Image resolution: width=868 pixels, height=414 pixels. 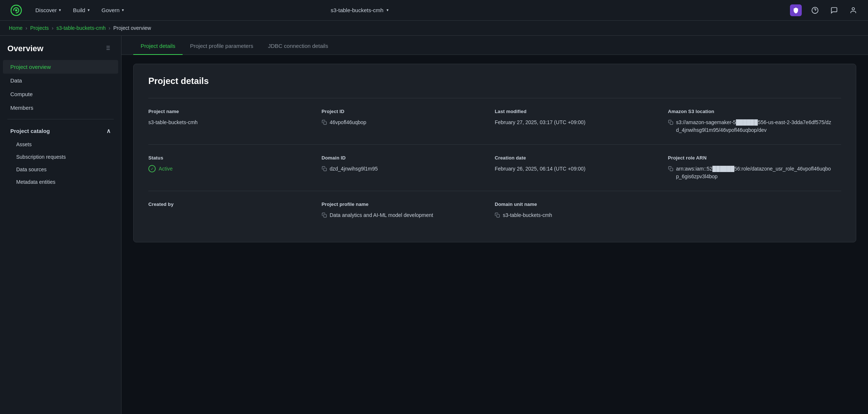 What do you see at coordinates (15, 28) in the screenshot?
I see `breadcrumb-home: Home` at bounding box center [15, 28].